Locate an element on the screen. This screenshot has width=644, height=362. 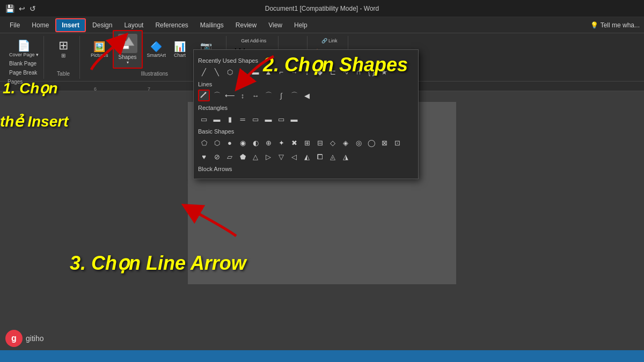
shape-basic-19: ▱ is located at coordinates (230, 157).